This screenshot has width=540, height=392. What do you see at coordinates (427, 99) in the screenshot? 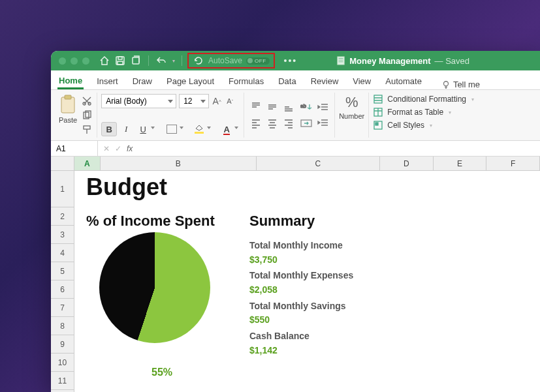
I see `conditional-formatting-label: Conditional Formatting` at bounding box center [427, 99].